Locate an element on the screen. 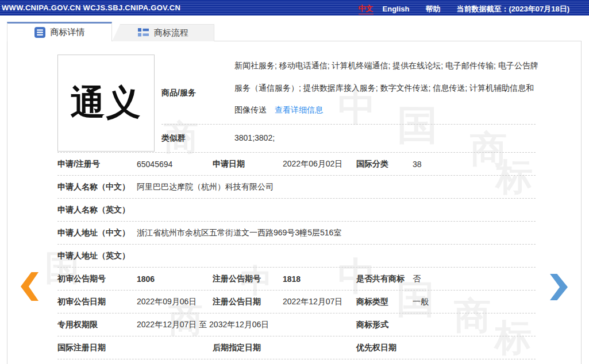 The image size is (589, 364). tab-label: 商标详情 is located at coordinates (68, 32).